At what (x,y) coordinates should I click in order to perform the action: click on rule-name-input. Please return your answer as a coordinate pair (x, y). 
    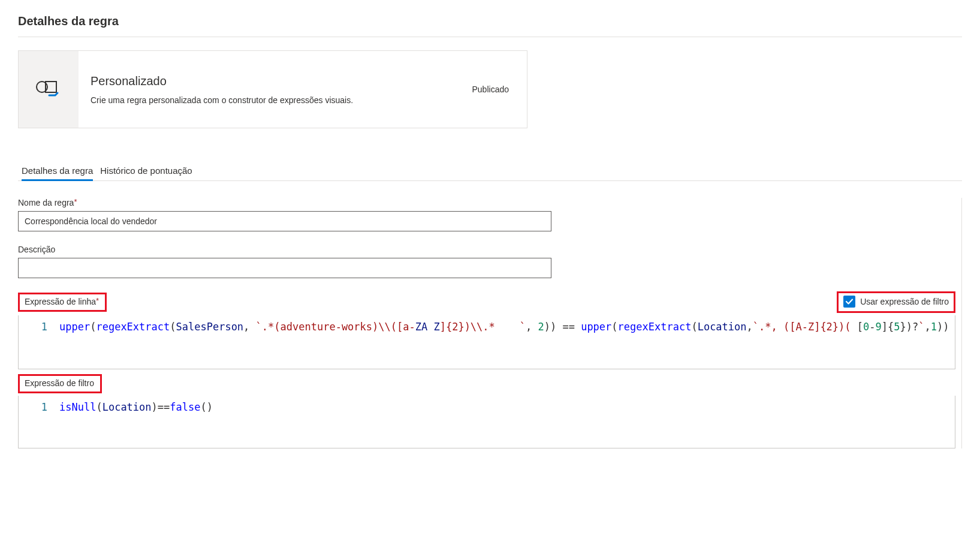
    Looking at the image, I should click on (285, 221).